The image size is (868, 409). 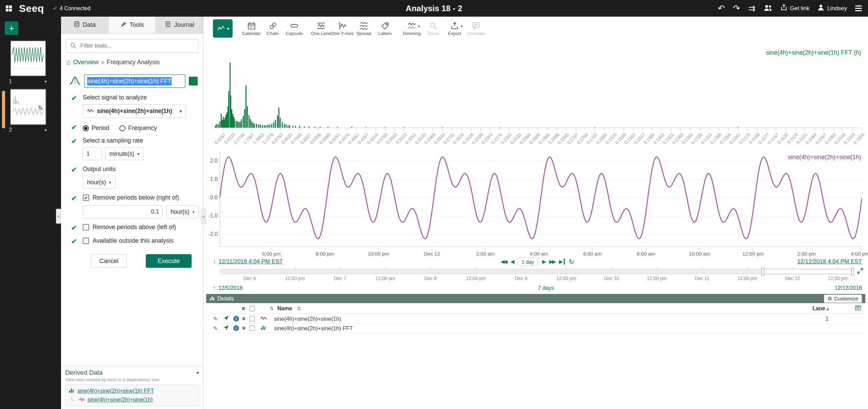 I want to click on toolbar-dimming: ▾ Dimming, so click(x=412, y=28).